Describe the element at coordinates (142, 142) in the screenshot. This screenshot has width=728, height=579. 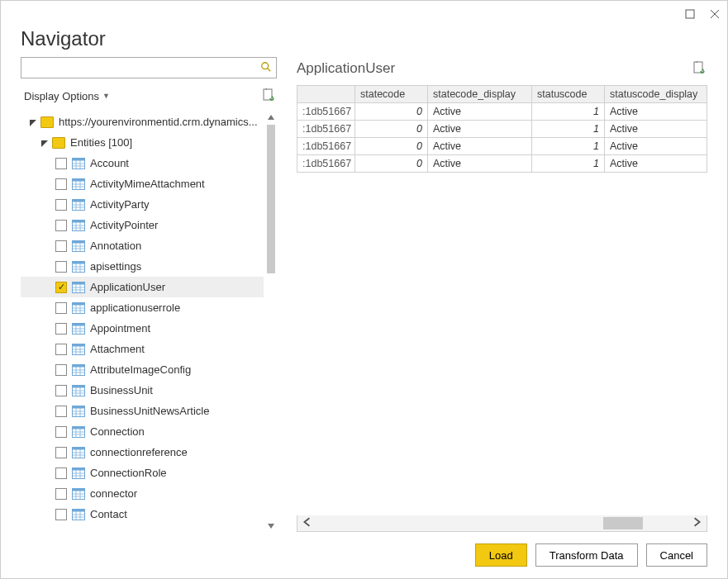
I see `tree-entities-node: Entities [100]` at that location.